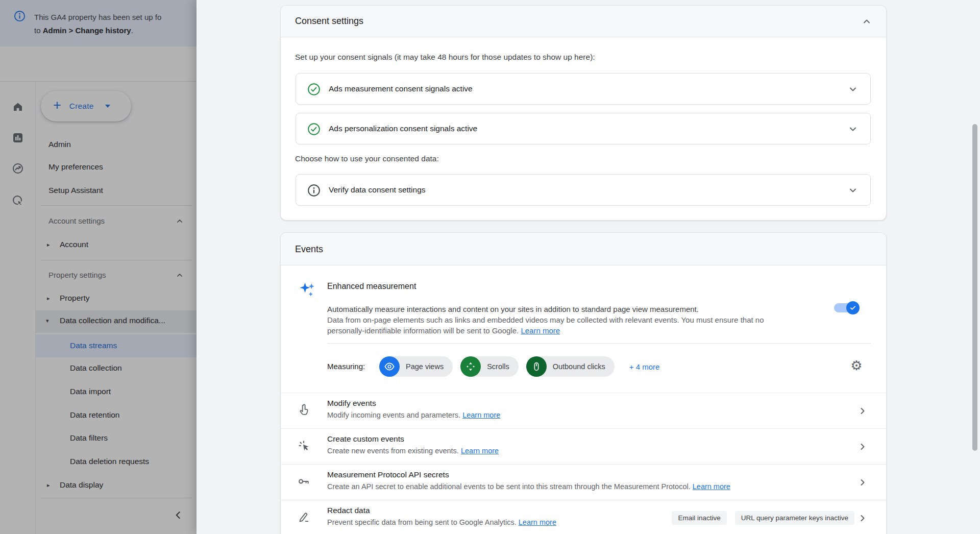 This screenshot has height=534, width=980. I want to click on row-create-custom-events: Create custom events Create new events f…, so click(584, 446).